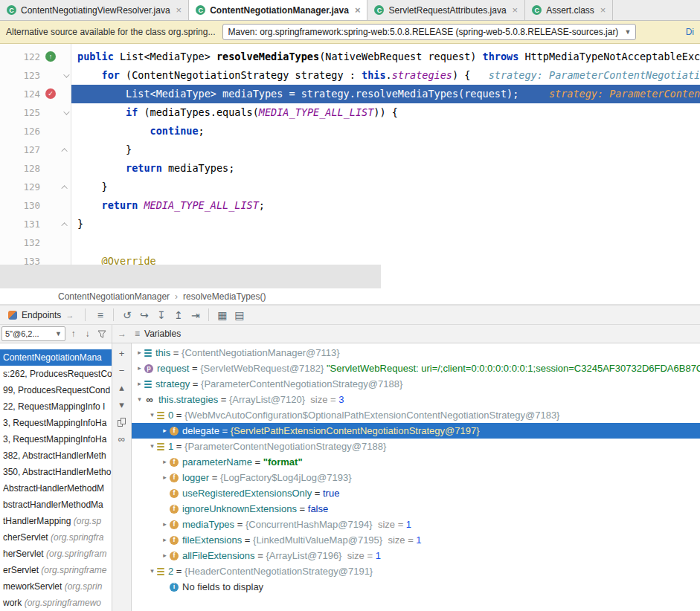  I want to click on code-line: 129 }, so click(350, 187).